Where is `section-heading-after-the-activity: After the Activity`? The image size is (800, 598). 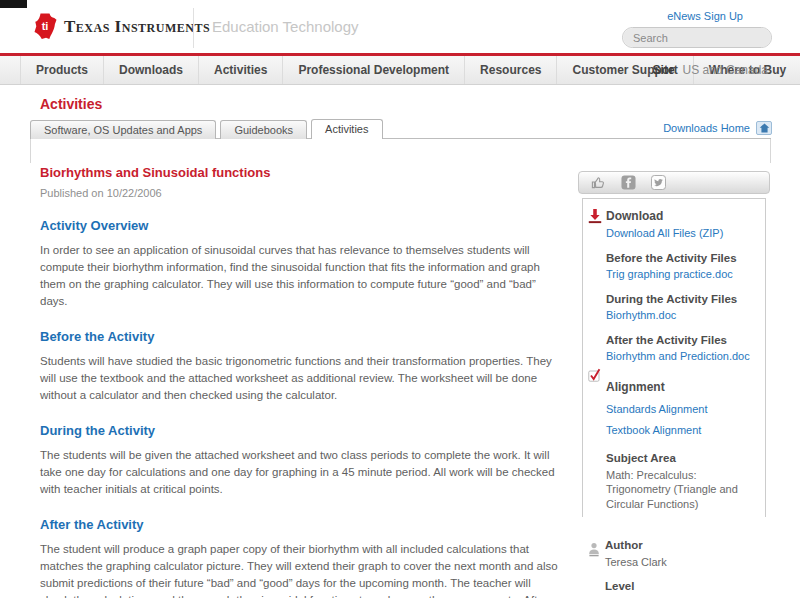 section-heading-after-the-activity: After the Activity is located at coordinates (301, 524).